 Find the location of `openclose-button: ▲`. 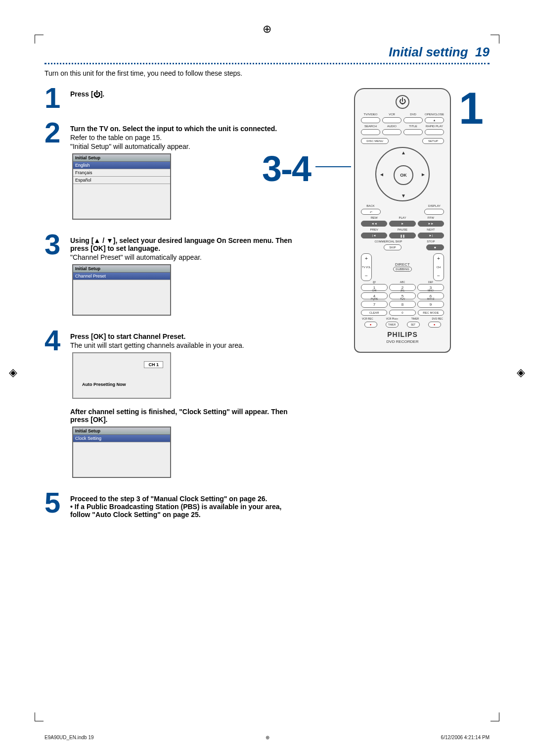

openclose-button: ▲ is located at coordinates (434, 120).